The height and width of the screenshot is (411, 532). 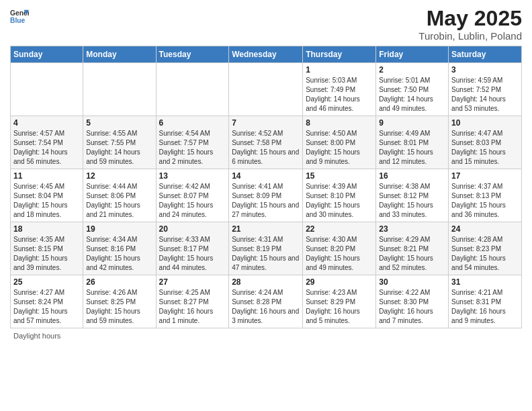 I want to click on day-number: 26, so click(x=120, y=282).